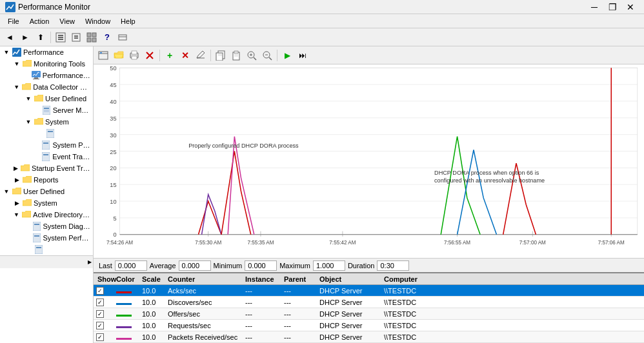 This screenshot has height=343, width=644. What do you see at coordinates (170, 55) in the screenshot?
I see `chart-btn-add: +` at bounding box center [170, 55].